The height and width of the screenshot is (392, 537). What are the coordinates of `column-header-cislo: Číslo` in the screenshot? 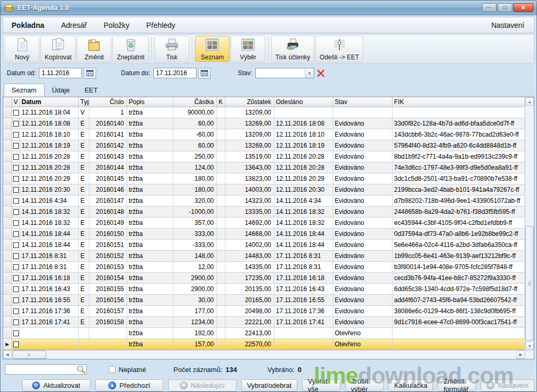 It's located at (108, 102).